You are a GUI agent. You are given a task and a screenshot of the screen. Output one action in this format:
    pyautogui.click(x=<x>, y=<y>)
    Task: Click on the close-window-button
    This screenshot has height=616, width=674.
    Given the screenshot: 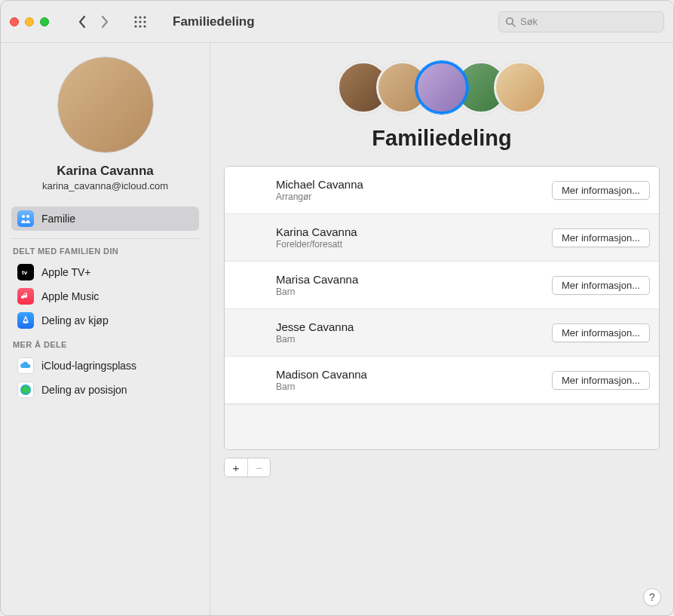 What is the action you would take?
    pyautogui.click(x=14, y=22)
    